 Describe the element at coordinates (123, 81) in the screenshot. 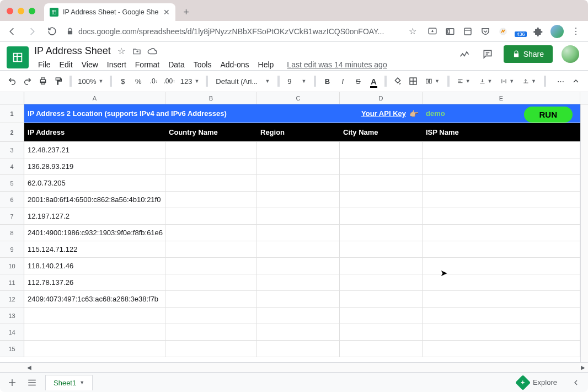

I see `currency-button: $` at that location.